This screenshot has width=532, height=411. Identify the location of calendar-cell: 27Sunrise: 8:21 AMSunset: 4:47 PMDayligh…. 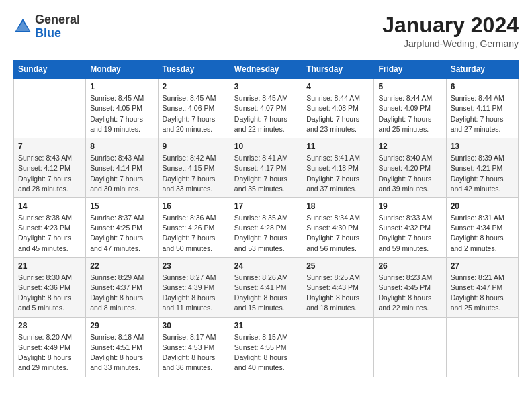
(482, 287).